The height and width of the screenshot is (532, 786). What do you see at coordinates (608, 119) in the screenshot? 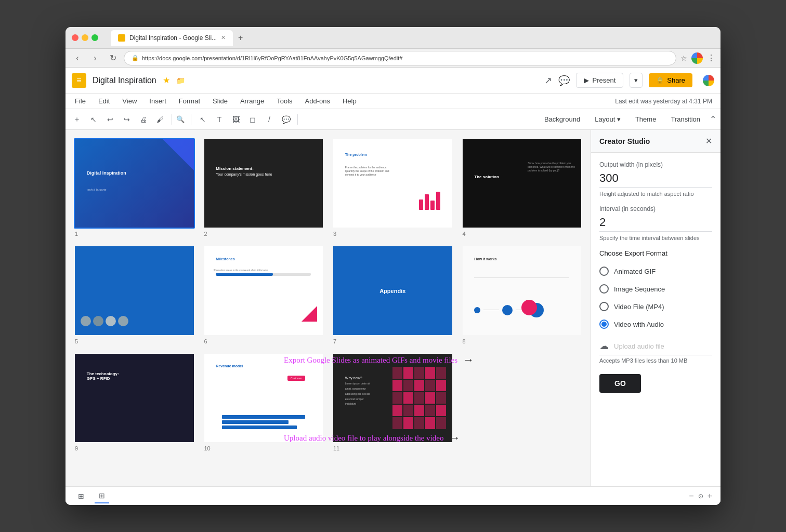
I see `layout-btn: Layout ▾` at bounding box center [608, 119].